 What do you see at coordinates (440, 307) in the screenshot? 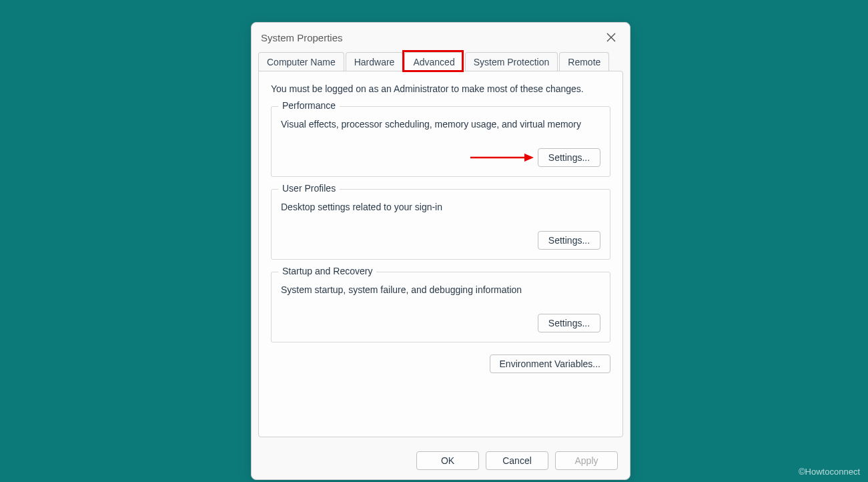
I see `group-startup-recovery: Startup and Recovery System startup, sys…` at bounding box center [440, 307].